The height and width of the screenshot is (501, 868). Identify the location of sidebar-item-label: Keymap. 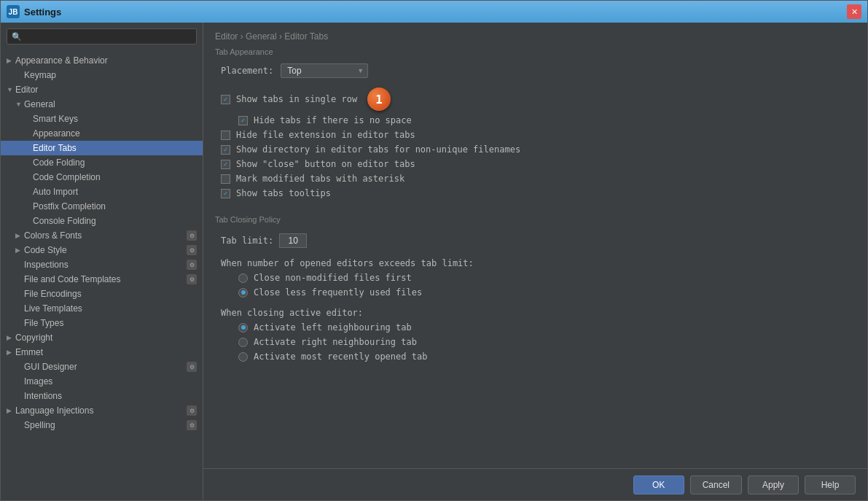
(111, 75).